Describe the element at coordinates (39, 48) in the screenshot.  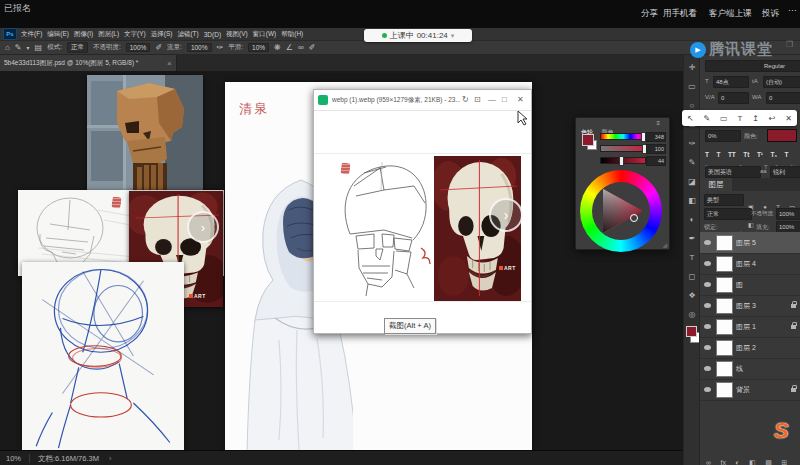
I see `toggle-panel-icon: ▤` at that location.